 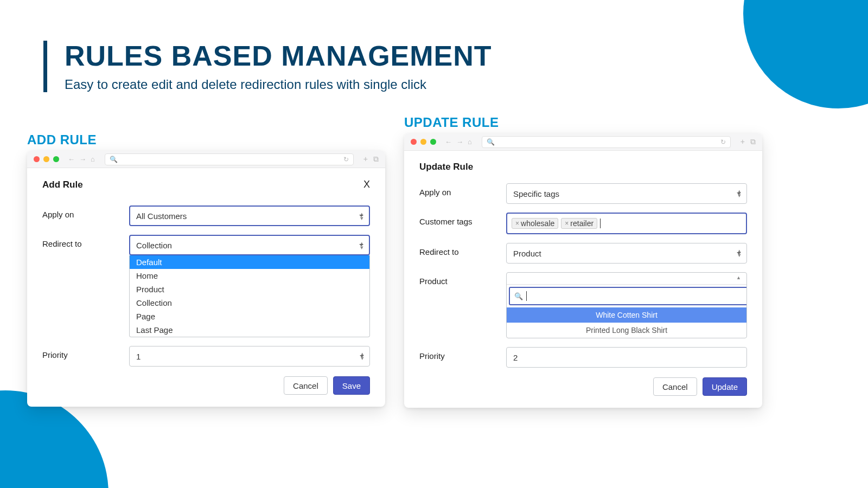 What do you see at coordinates (250, 356) in the screenshot?
I see `input-priority: 1 ▴▾` at bounding box center [250, 356].